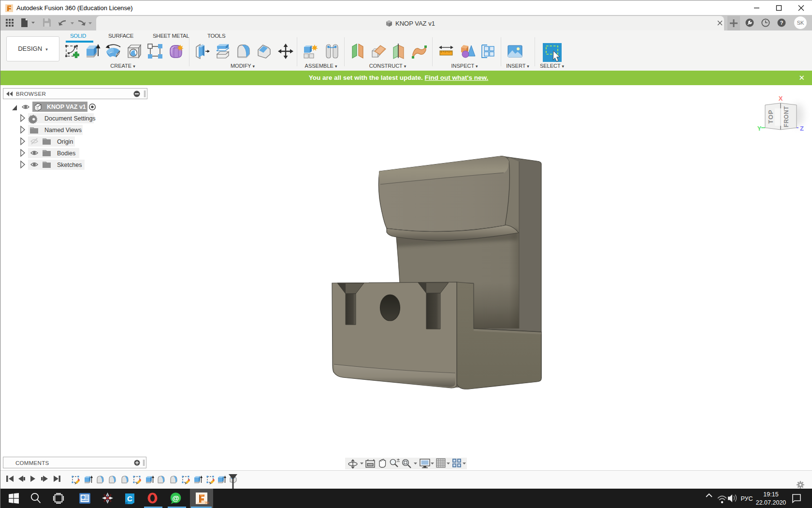  Describe the element at coordinates (770, 494) in the screenshot. I see `svg-text: 19:15` at that location.